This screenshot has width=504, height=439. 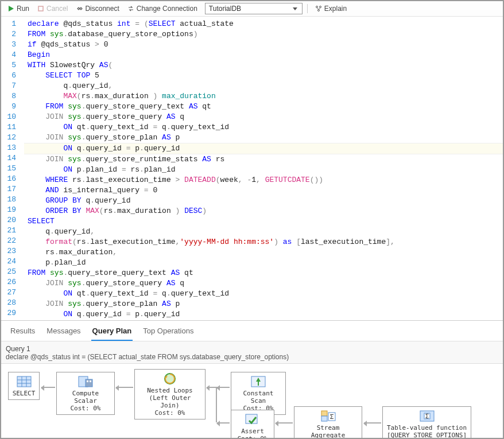 What do you see at coordinates (295, 9) in the screenshot?
I see `chevron-down-icon` at bounding box center [295, 9].